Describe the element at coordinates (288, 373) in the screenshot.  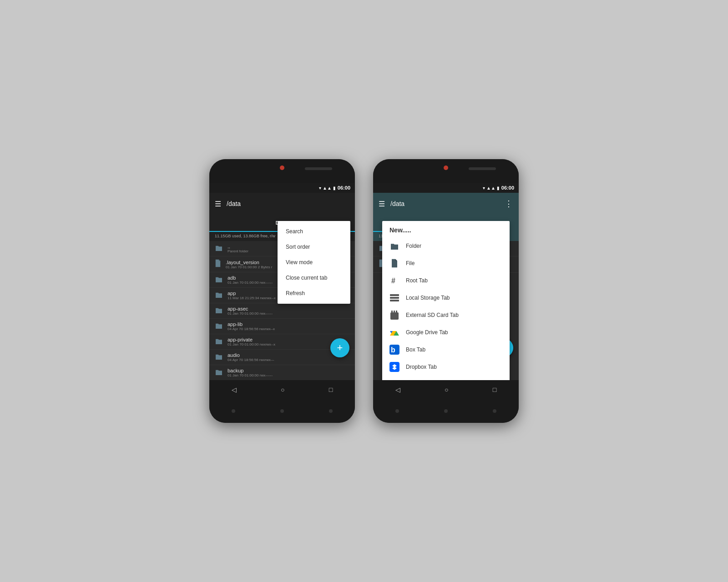
I see `file-info: backup 01 Jan 70 01:00:00 rwx------` at that location.